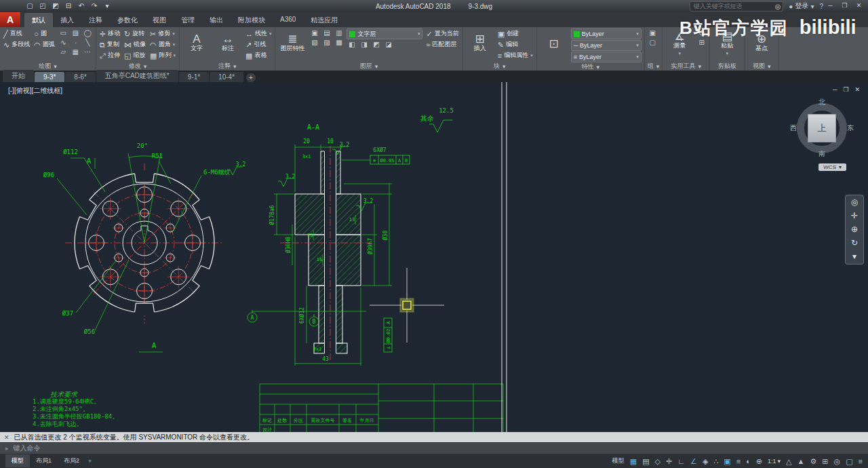  I want to click on line-button: ╱直线, so click(13, 34).